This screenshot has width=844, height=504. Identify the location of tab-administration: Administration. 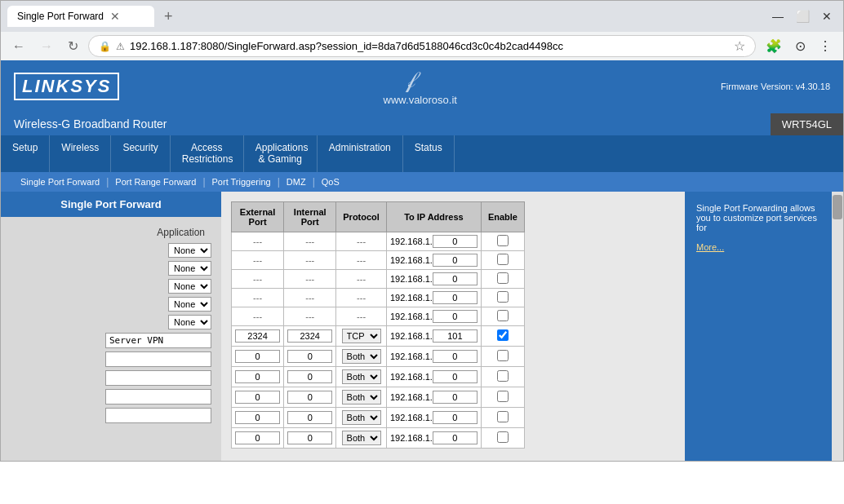
(361, 153).